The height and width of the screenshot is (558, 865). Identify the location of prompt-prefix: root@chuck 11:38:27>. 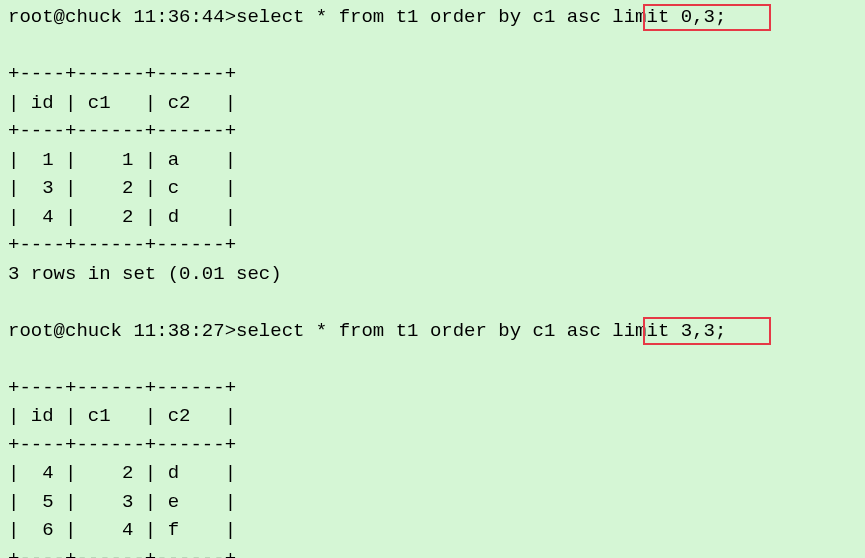
(122, 331).